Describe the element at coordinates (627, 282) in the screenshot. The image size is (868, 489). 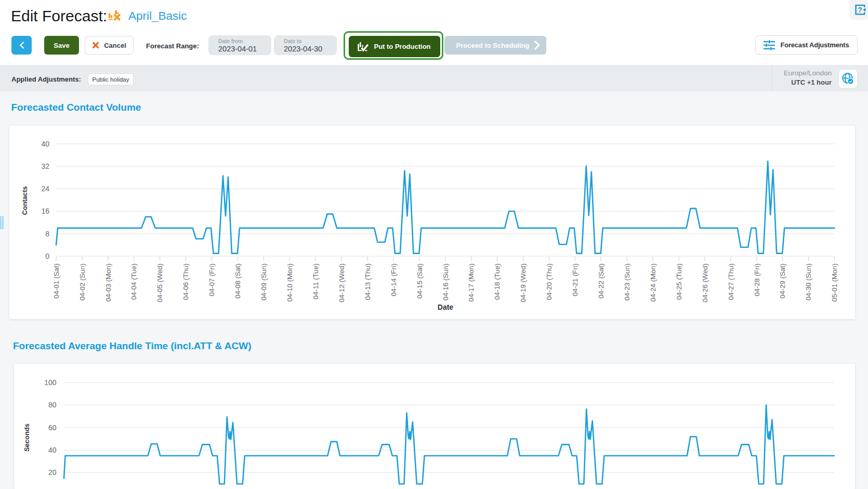
I see `svg-text: 04-23 (Sun)` at that location.